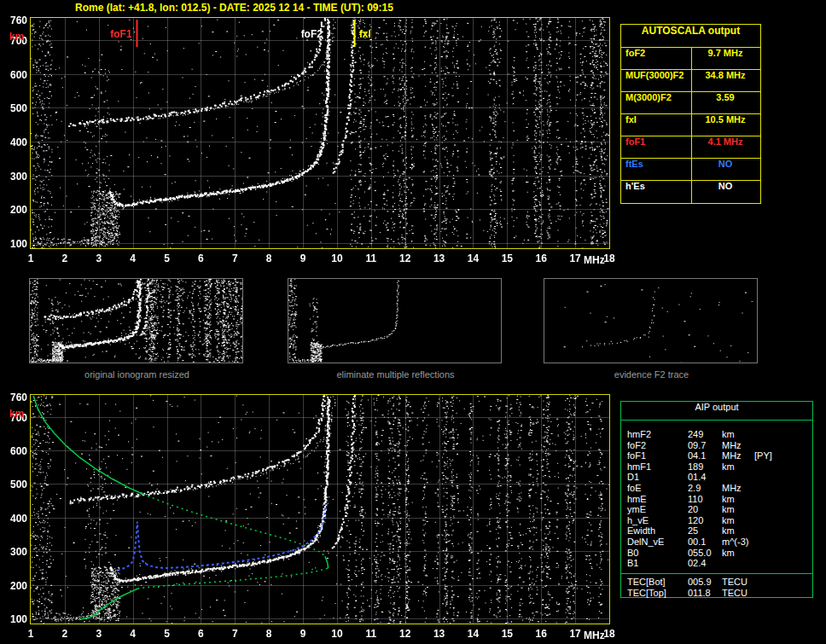 This screenshot has width=826, height=644. Describe the element at coordinates (691, 36) in the screenshot. I see `autoscala-table-header: AUTOSCALA output` at that location.